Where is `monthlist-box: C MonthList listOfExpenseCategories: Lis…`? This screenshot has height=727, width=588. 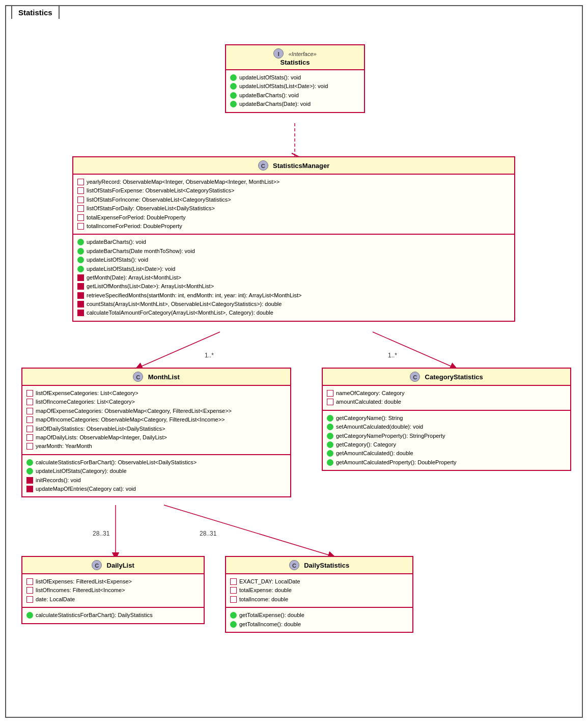 monthlist-box: C MonthList listOfExpenseCategories: Lis… is located at coordinates (156, 433).